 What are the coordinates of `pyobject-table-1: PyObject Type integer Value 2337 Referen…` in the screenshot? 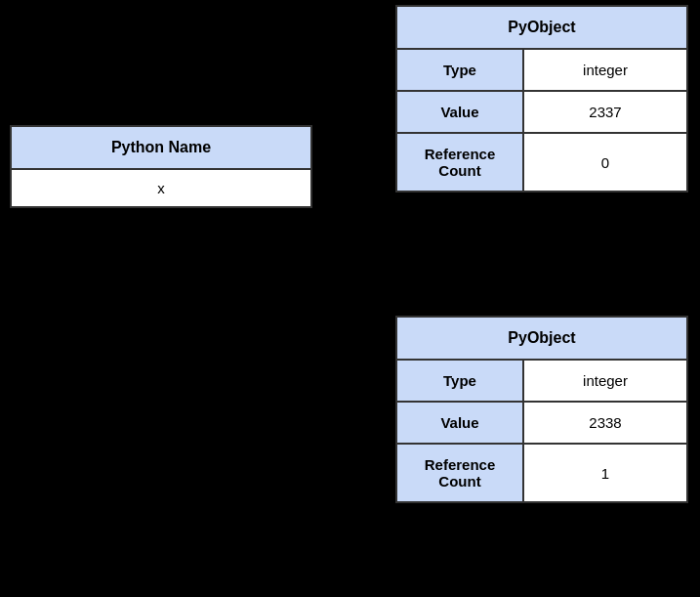 It's located at (542, 99).